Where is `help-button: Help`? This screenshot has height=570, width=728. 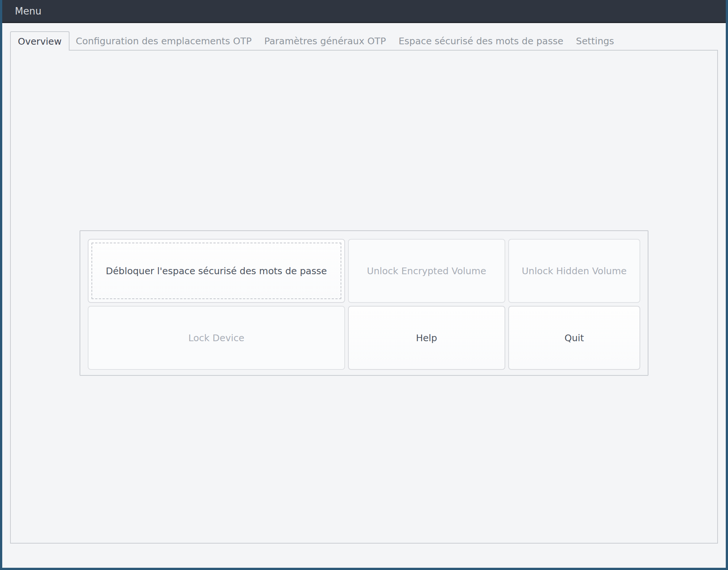 help-button: Help is located at coordinates (427, 338).